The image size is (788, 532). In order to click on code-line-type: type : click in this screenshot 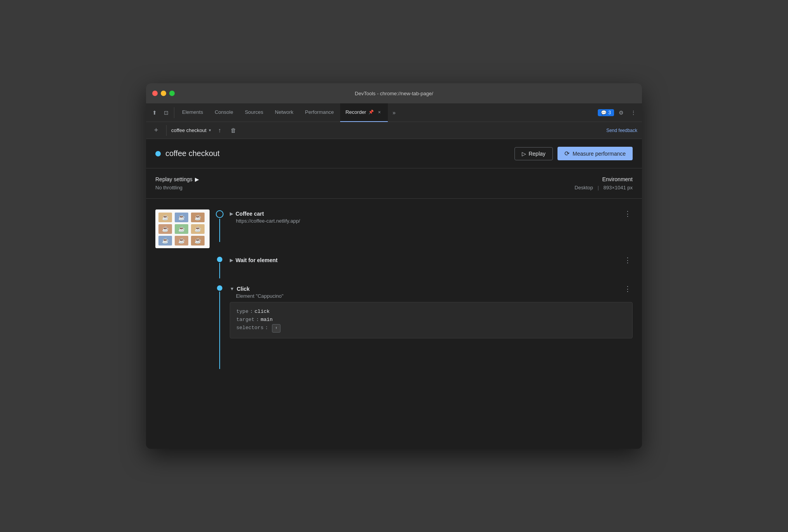, I will do `click(431, 312)`.